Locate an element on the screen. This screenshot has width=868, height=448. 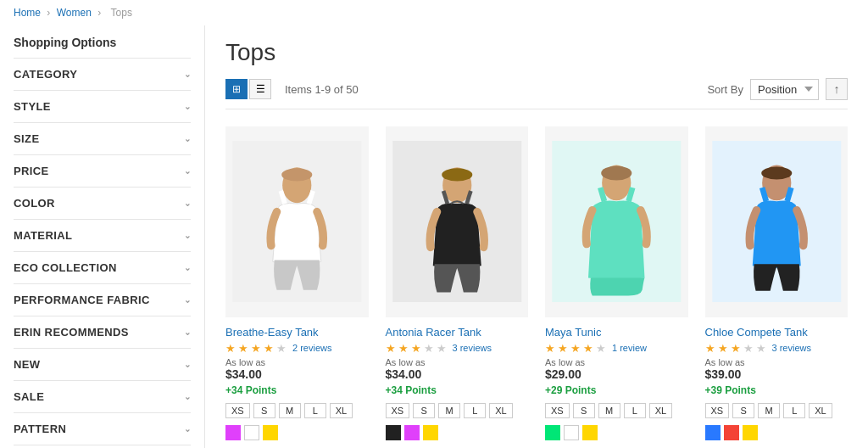
filter-item-style: STYLE⌄ is located at coordinates (102, 107).